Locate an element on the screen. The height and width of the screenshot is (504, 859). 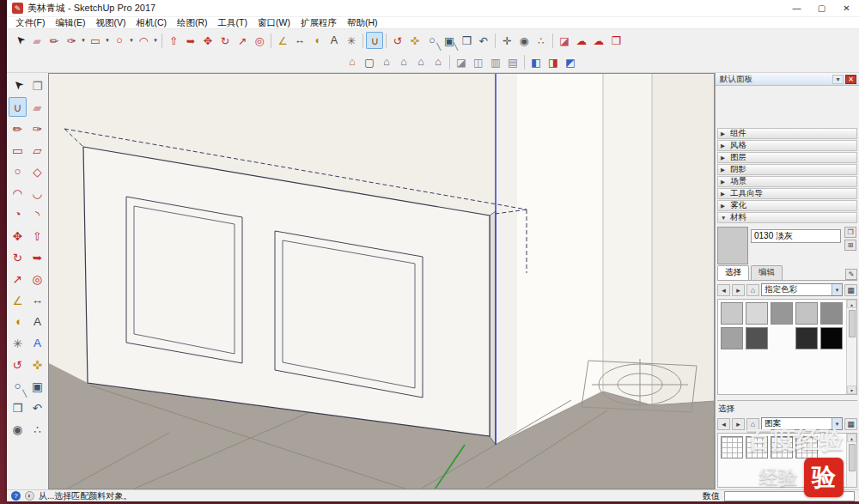
scale-tool-icon: ↗ is located at coordinates (242, 40).